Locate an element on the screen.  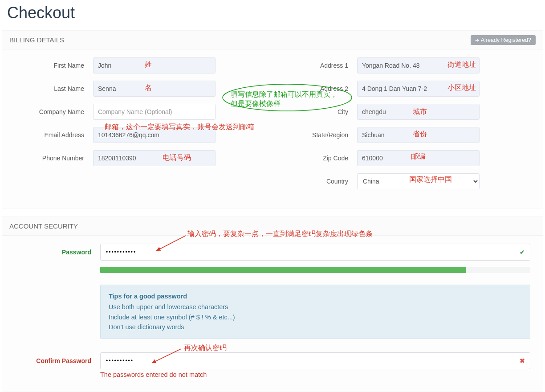
city-label: City is located at coordinates (315, 112).